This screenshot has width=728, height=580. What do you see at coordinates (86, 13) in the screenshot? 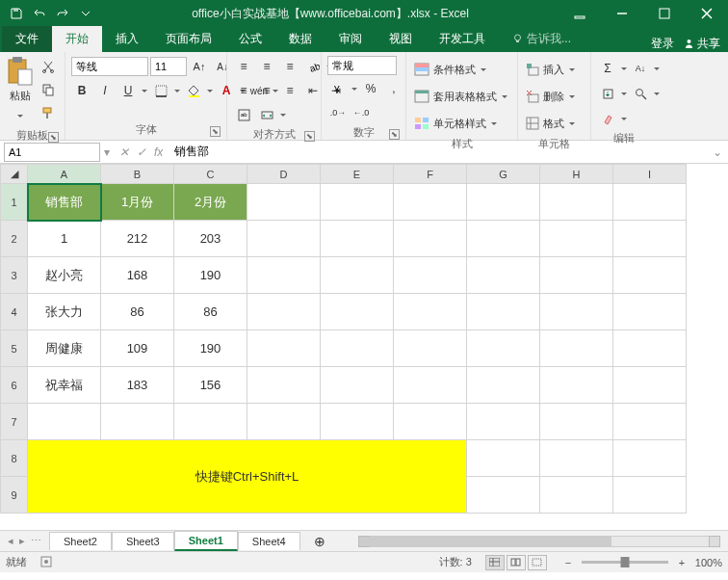
I see `qat-customize-icon` at bounding box center [86, 13].